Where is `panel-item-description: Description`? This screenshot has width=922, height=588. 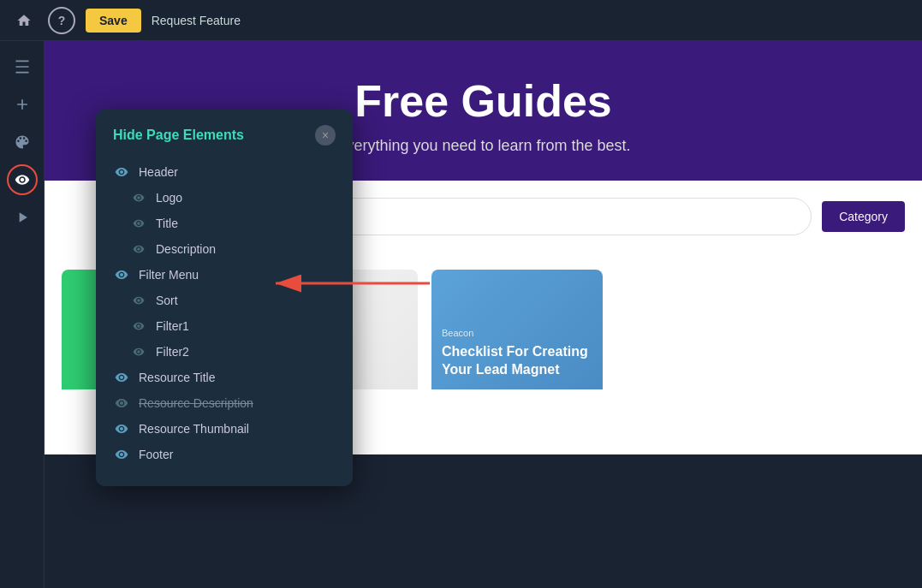 panel-item-description: Description is located at coordinates (224, 249).